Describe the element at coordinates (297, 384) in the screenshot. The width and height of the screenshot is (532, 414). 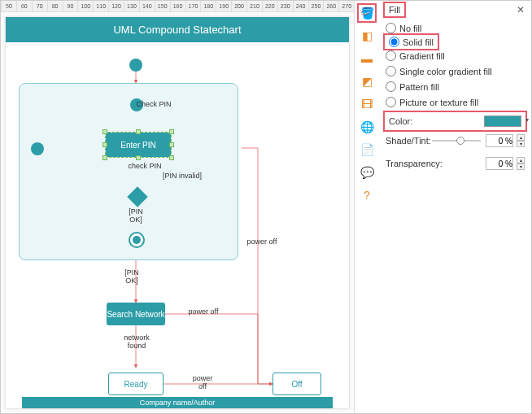
I see `node-off: Off` at that location.